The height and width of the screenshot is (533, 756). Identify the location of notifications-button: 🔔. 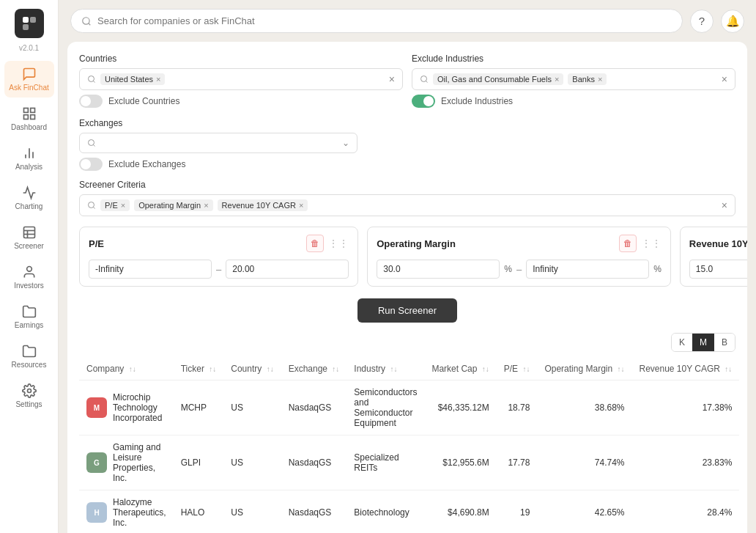
(733, 21).